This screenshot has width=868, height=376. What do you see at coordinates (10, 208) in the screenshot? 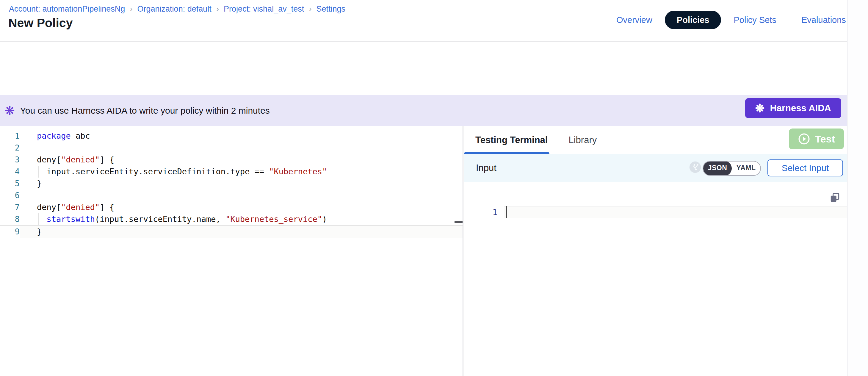
I see `line-number: 7` at bounding box center [10, 208].